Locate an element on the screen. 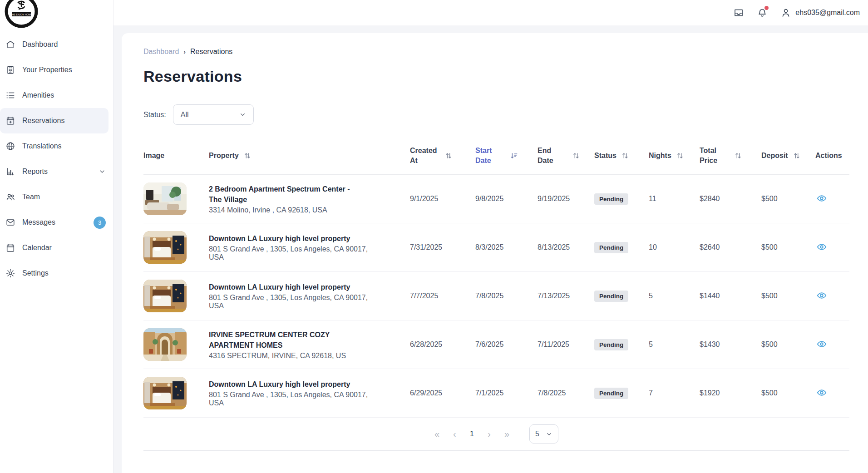 This screenshot has height=473, width=868. total-price-cell: $1430 is located at coordinates (730, 345).